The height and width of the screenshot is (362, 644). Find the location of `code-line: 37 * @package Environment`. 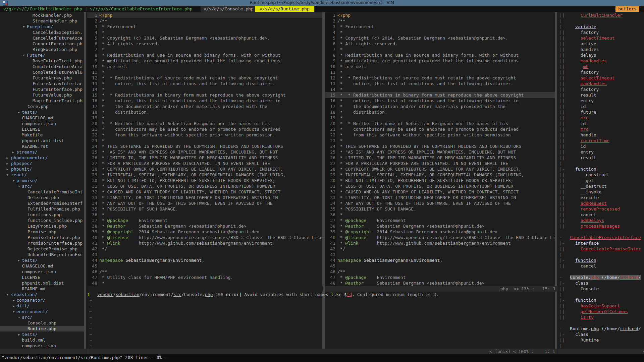

code-line: 37 * @package Environment is located at coordinates (205, 221).